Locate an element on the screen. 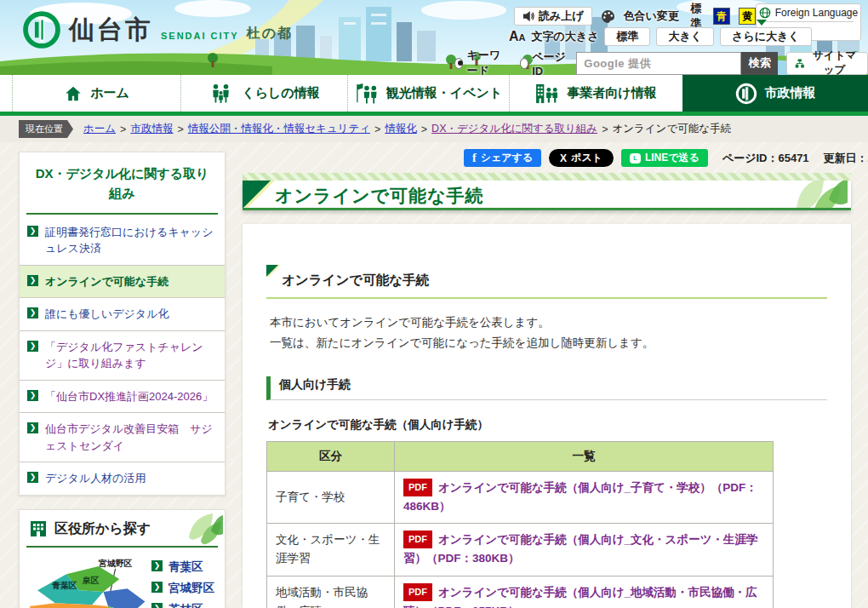 The height and width of the screenshot is (608, 868). sidebar-item-cashless: ❯ 証明書発行窓口におけるキャッシュレス決済 is located at coordinates (123, 240).